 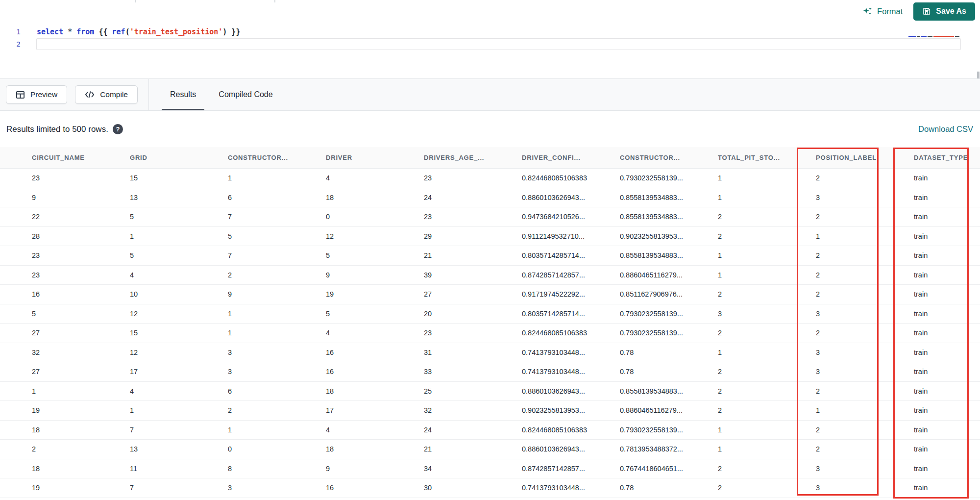 I want to click on column-header-grid: GRID, so click(x=172, y=158).